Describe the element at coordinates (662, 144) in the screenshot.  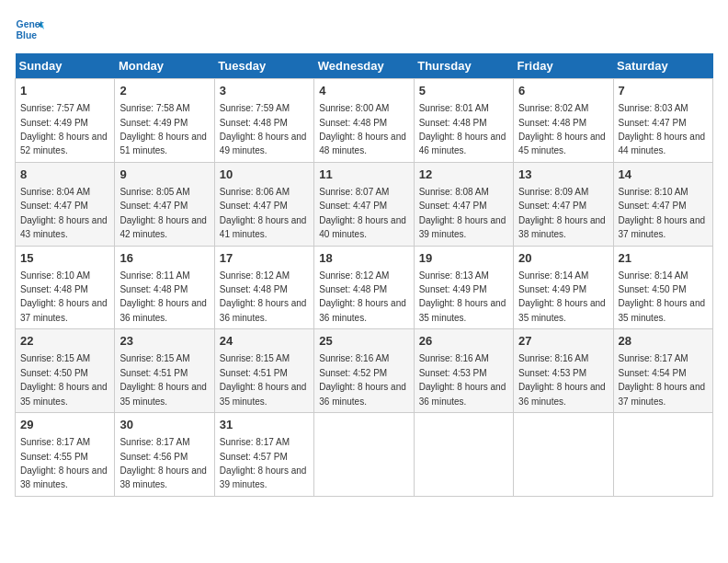
I see `day-daylight: Daylight: 8 hours and 44 minutes.` at that location.